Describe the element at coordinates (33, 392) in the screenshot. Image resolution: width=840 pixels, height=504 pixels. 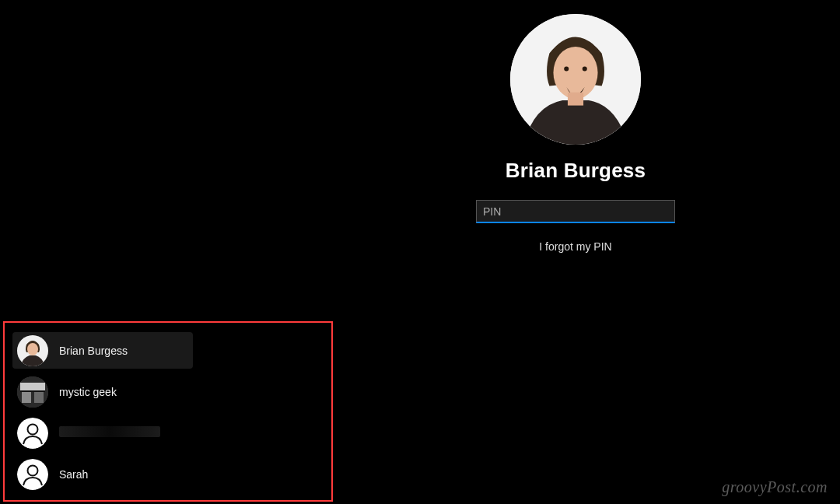
I see `avatar-mystic` at that location.